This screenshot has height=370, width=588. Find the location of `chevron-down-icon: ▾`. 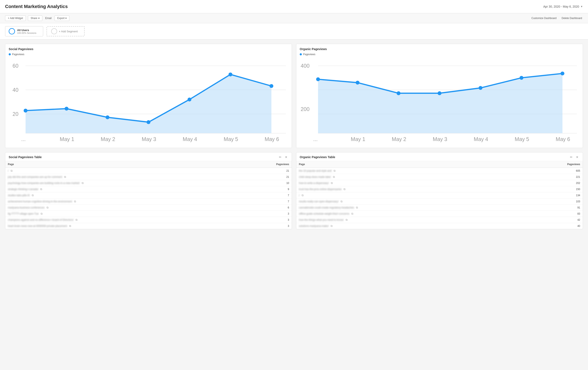

chevron-down-icon: ▾ is located at coordinates (66, 18).